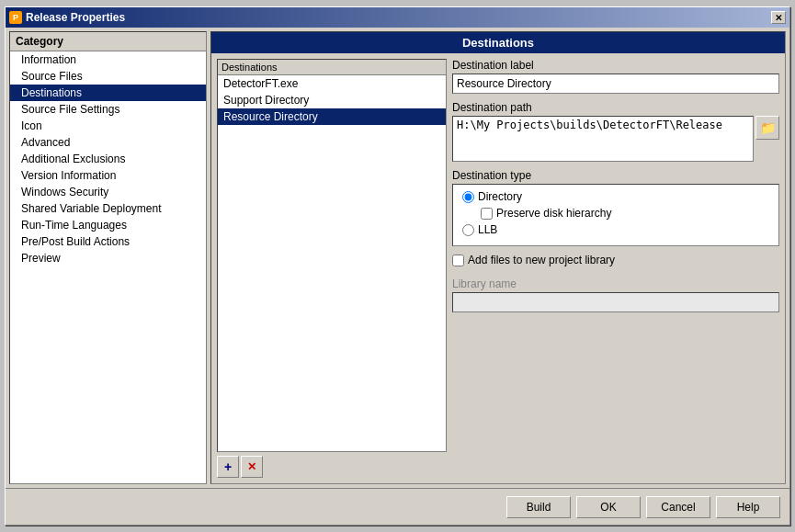 This screenshot has height=532, width=795. What do you see at coordinates (616, 215) in the screenshot?
I see `destination-type-box: Directory Preserve disk hierarchy LLB` at bounding box center [616, 215].